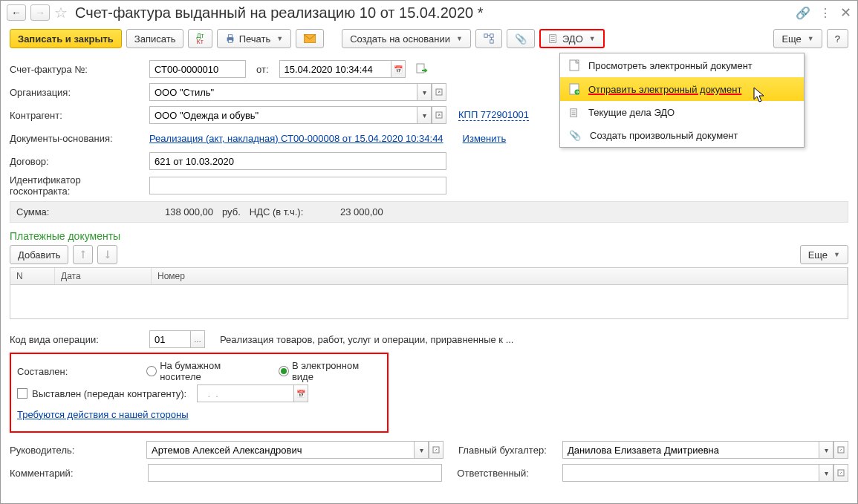 The width and height of the screenshot is (858, 504). What do you see at coordinates (825, 255) in the screenshot?
I see `table-more-button: Еще ▼` at bounding box center [825, 255].